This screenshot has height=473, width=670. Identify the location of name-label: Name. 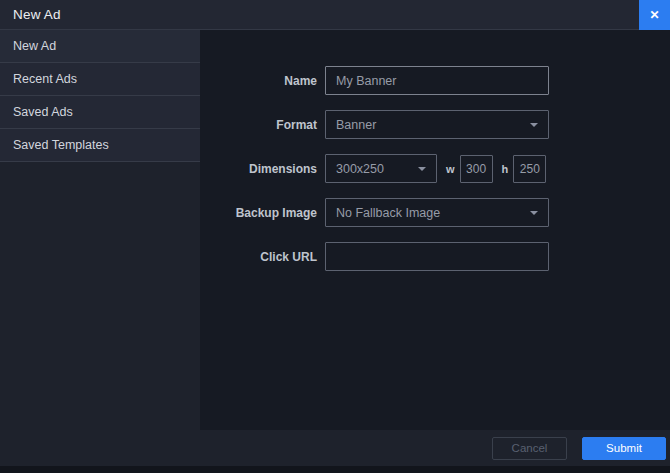
(262, 81).